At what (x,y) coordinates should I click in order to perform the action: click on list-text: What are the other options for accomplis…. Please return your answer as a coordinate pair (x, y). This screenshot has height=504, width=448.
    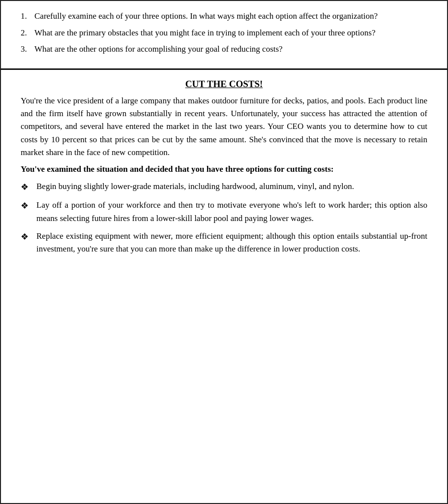
    Looking at the image, I should click on (231, 49).